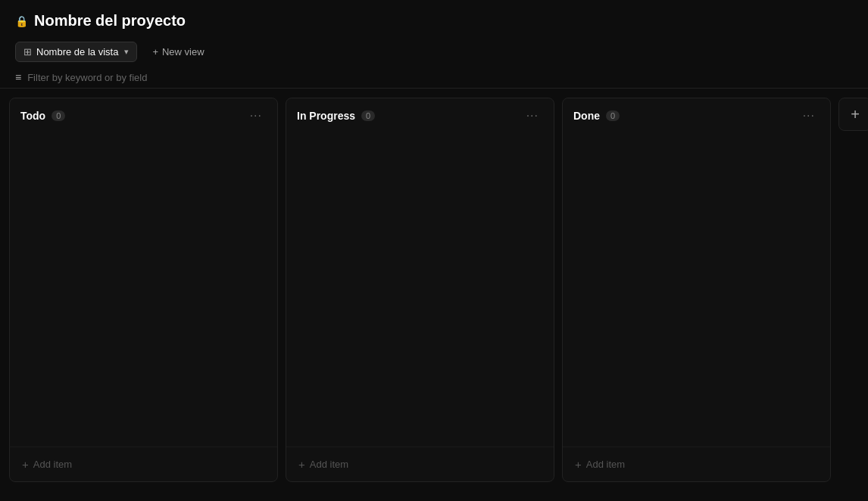 This screenshot has width=868, height=501. Describe the element at coordinates (21, 21) in the screenshot. I see `lock-icon: 🔒` at that location.